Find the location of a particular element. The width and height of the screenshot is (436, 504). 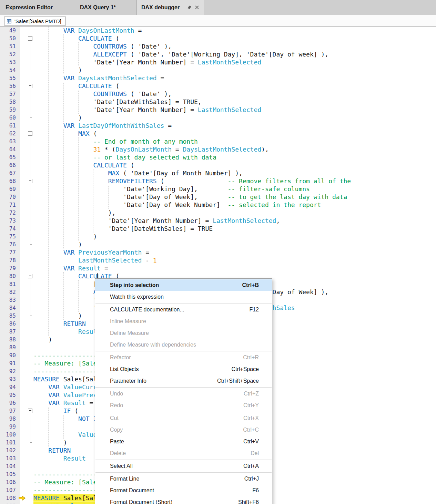

menu-item-label: Step into selection is located at coordinates (173, 285).